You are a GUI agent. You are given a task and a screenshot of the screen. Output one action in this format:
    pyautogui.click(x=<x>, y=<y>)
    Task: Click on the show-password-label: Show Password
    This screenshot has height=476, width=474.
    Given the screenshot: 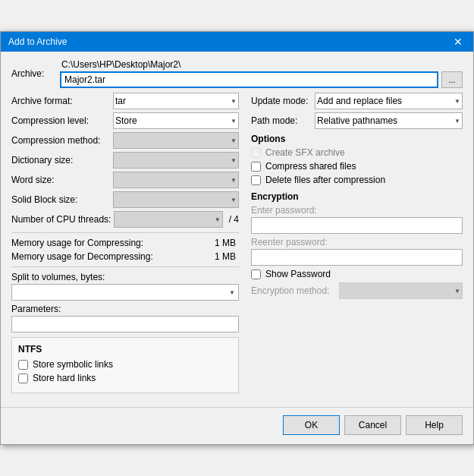 What is the action you would take?
    pyautogui.click(x=298, y=274)
    